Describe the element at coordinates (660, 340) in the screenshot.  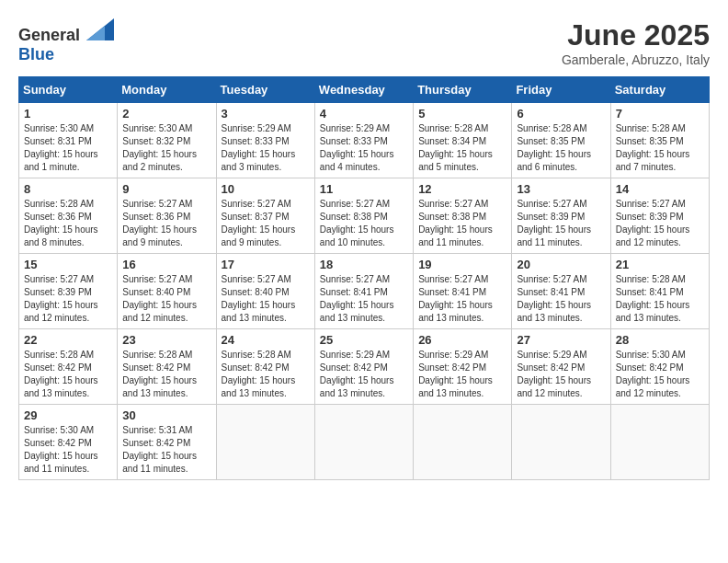
I see `day-number: 28` at that location.